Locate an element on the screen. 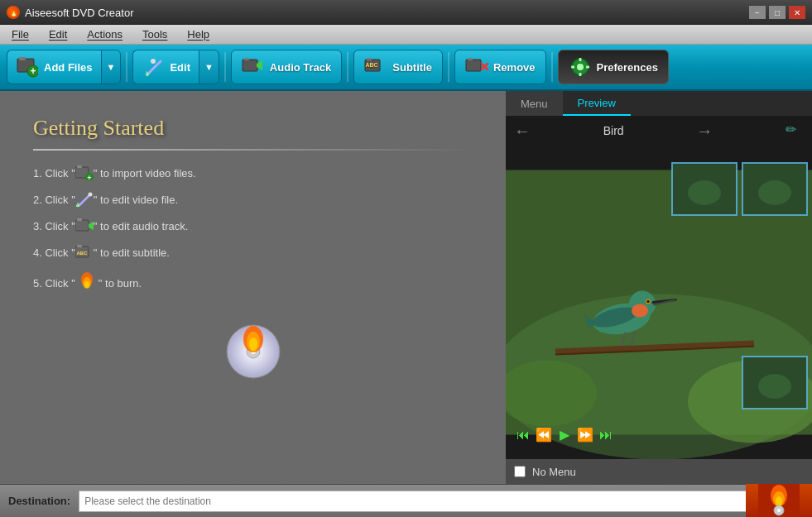 The height and width of the screenshot is (517, 812). step-1-icon: + is located at coordinates (84, 173).